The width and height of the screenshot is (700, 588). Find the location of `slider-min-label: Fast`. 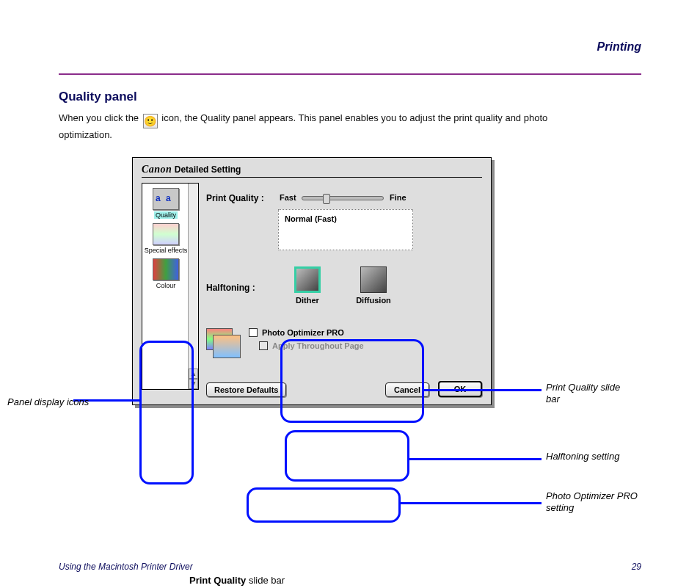

slider-min-label: Fast is located at coordinates (288, 197).